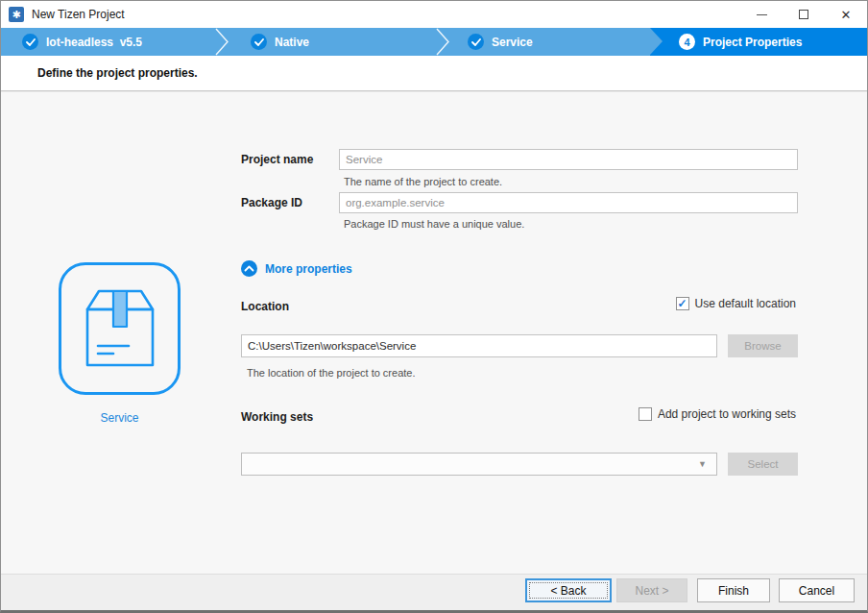 The width and height of the screenshot is (868, 613). What do you see at coordinates (762, 15) in the screenshot?
I see `minimize-icon` at bounding box center [762, 15].